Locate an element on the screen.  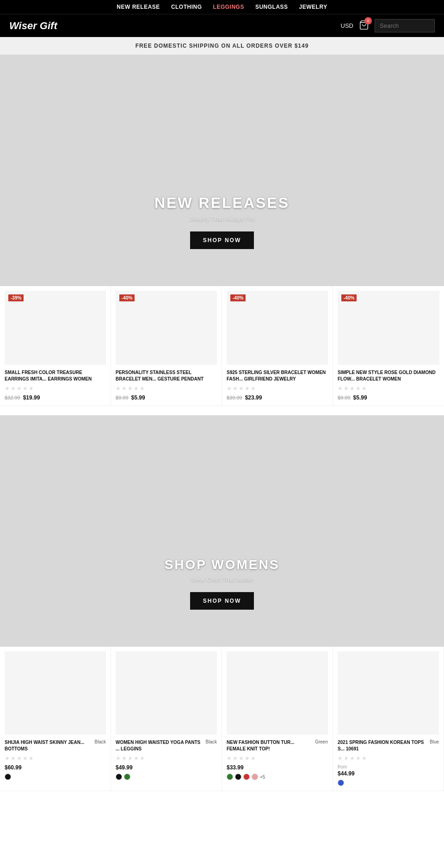
clothing-title: NEW FASHION BUTTON TUR... FEMALE KNIT TO… is located at coordinates (270, 746).